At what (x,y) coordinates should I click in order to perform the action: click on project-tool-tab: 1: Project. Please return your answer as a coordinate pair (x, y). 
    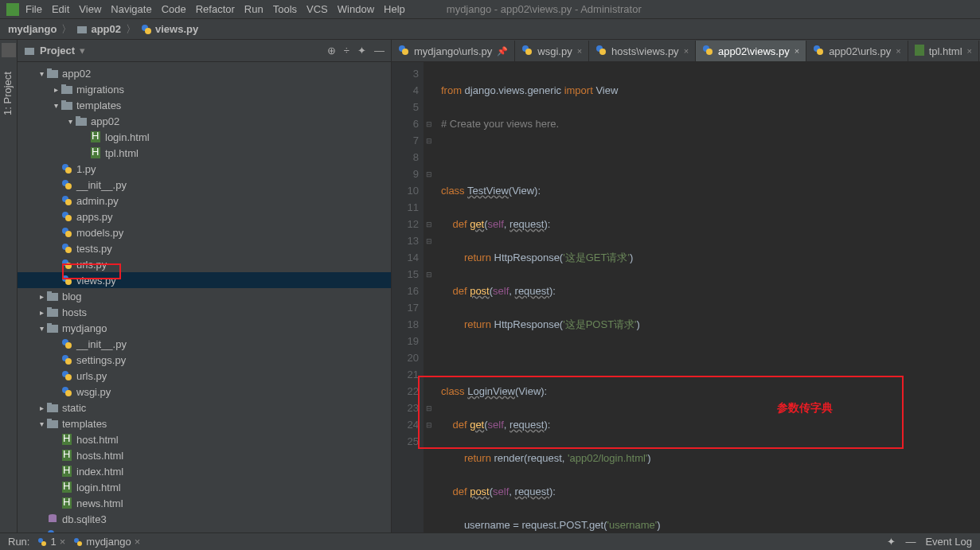
    Looking at the image, I should click on (8, 94).